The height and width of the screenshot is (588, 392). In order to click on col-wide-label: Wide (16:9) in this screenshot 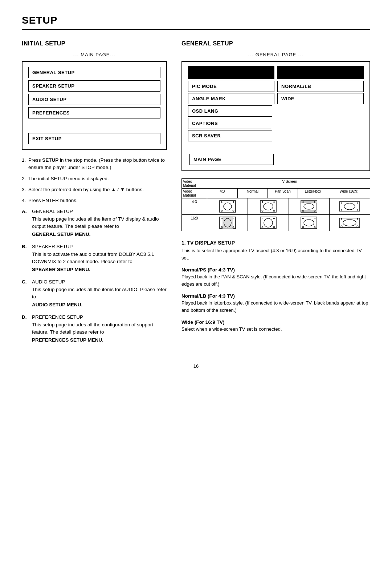, I will do `click(349, 193)`.